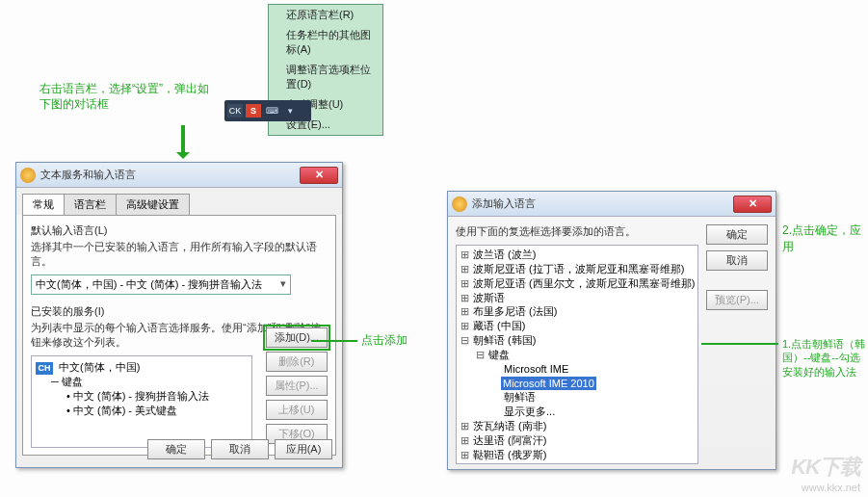 The width and height of the screenshot is (868, 497). I want to click on annotation-add: 点击添加, so click(384, 341).